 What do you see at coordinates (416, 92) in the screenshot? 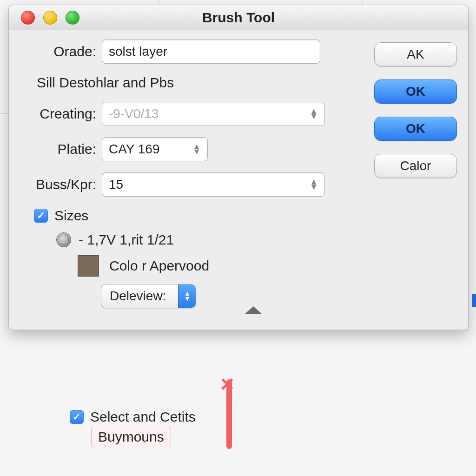
I see `ok-button: OK` at bounding box center [416, 92].